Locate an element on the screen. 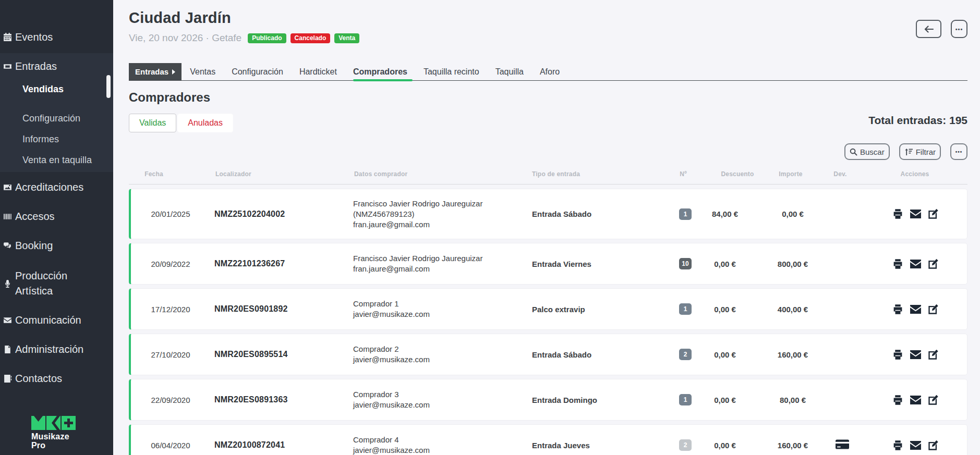 This screenshot has width=980, height=455. back-button is located at coordinates (928, 29).